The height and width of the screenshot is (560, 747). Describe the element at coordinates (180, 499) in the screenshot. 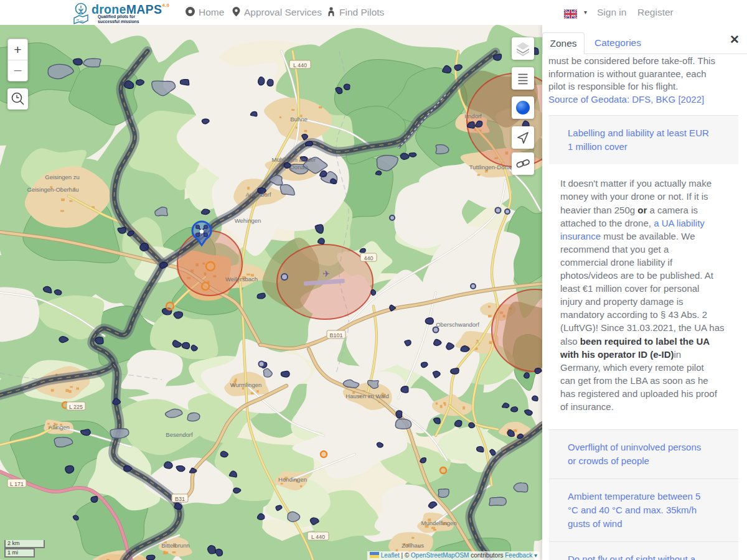

I see `svg-text: B31` at that location.